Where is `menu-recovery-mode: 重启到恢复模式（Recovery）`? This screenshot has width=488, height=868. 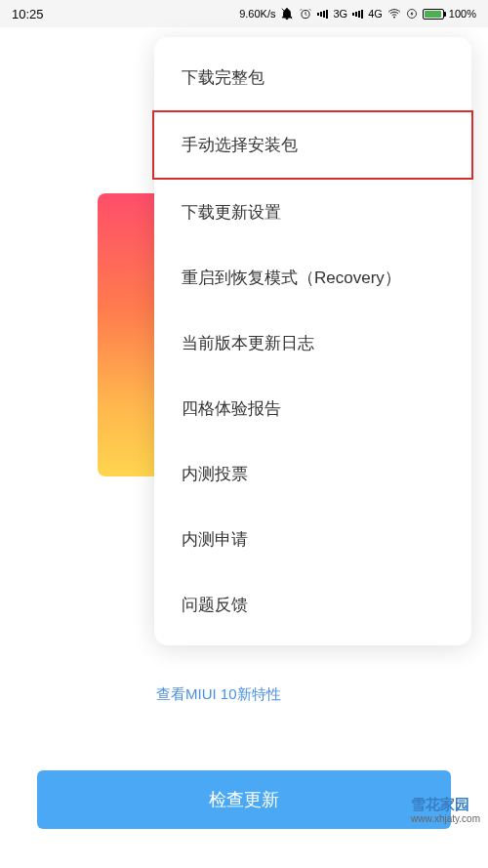 menu-recovery-mode: 重启到恢复模式（Recovery） is located at coordinates (312, 277).